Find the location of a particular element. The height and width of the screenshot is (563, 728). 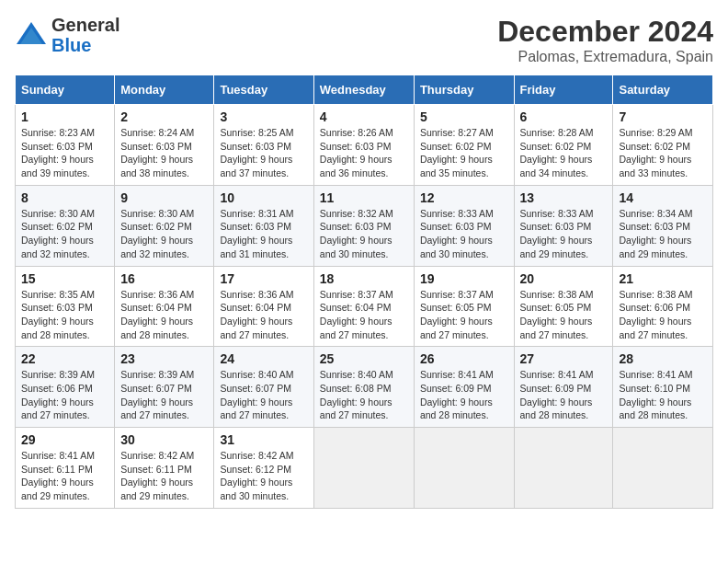

calendar-cell: 14Sunrise: 8:34 AM Sunset: 6:03 PM Dayli… is located at coordinates (664, 225).